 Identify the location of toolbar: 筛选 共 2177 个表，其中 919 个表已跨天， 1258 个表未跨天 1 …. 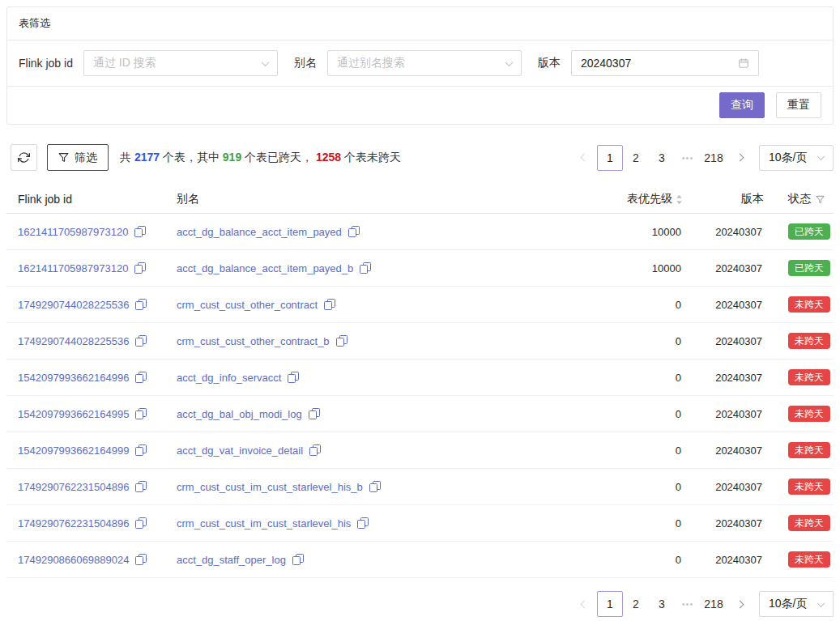
(420, 157).